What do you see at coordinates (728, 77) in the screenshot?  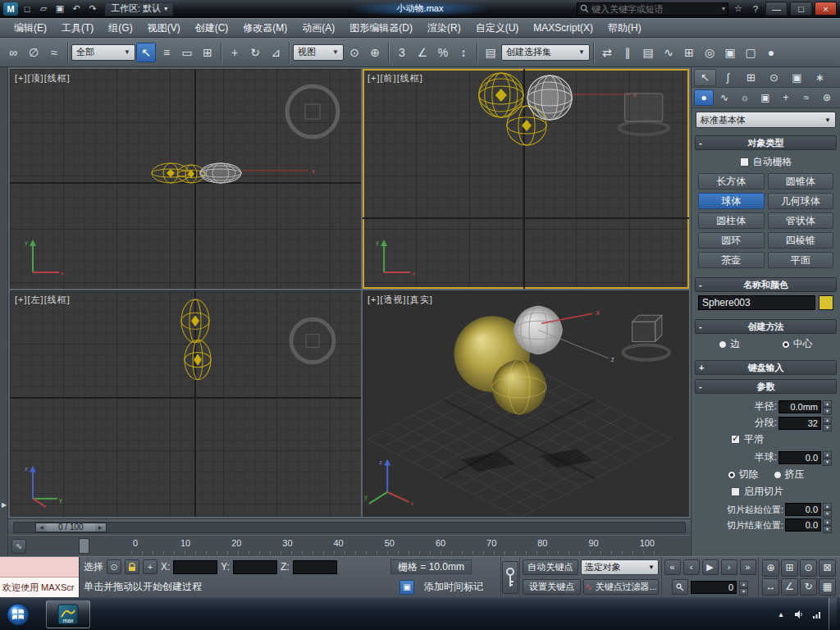 I see `tab-modify-icon: ∫` at bounding box center [728, 77].